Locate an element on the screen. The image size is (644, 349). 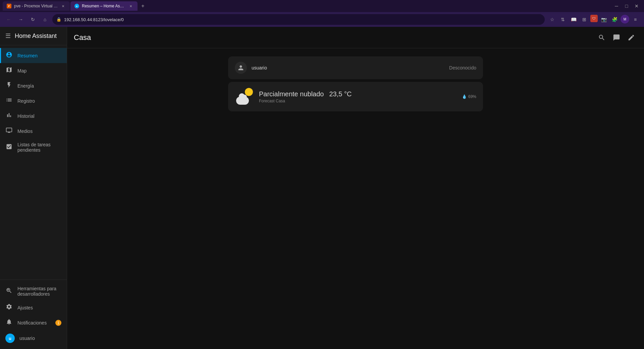
sidebar-nav: Resumen Map Energía Reg is located at coordinates (34, 162).